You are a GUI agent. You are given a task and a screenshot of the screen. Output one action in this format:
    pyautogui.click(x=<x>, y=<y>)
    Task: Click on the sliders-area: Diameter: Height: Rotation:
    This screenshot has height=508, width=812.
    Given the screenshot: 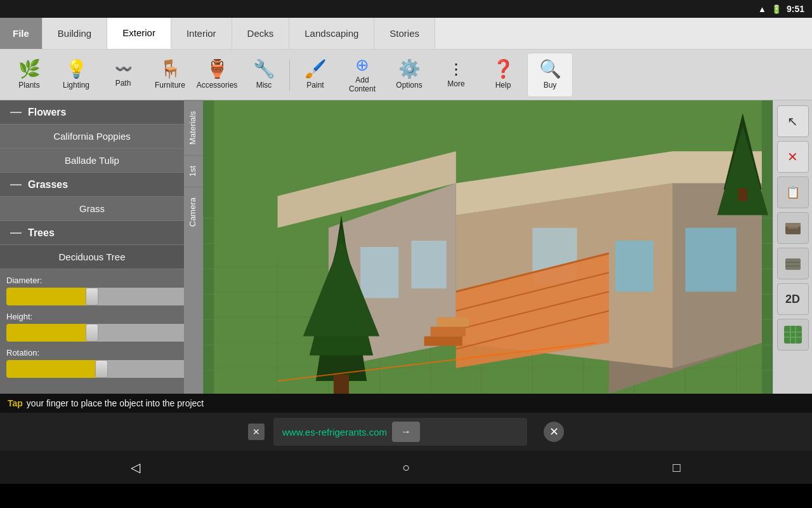 What is the action you would take?
    pyautogui.click(x=92, y=328)
    